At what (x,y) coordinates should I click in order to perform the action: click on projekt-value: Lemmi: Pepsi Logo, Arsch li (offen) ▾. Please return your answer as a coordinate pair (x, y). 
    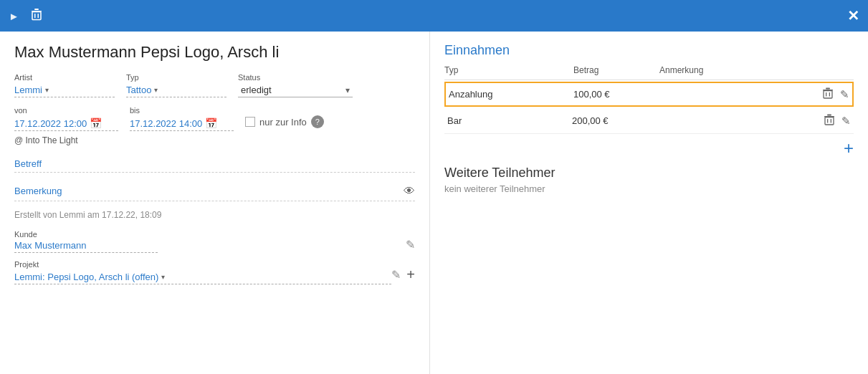
    Looking at the image, I should click on (203, 277).